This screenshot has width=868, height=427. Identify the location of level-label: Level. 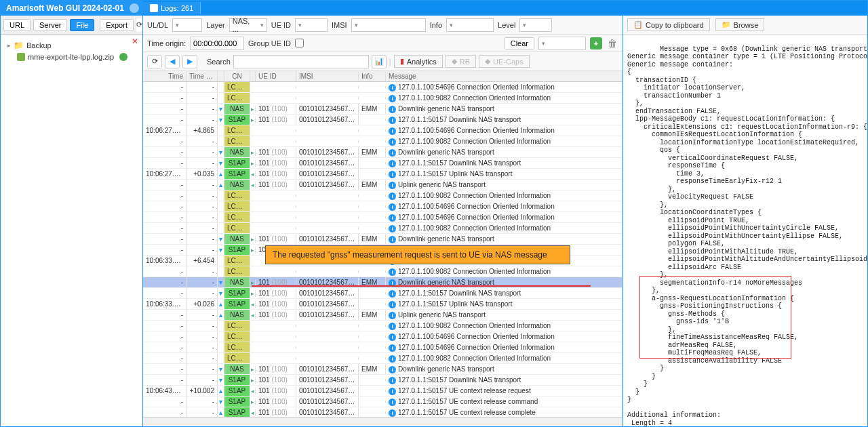
(507, 25).